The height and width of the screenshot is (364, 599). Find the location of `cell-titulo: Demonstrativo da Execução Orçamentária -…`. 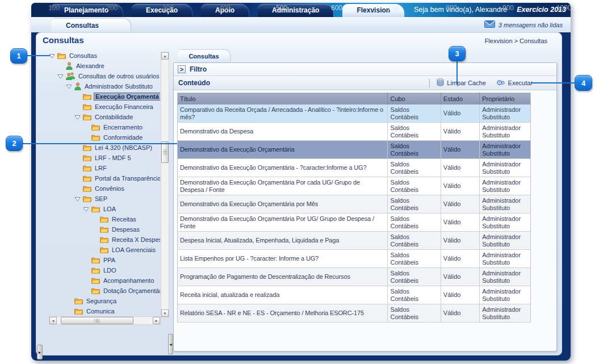

cell-titulo: Demonstrativo da Execução Orçamentária -… is located at coordinates (283, 168).